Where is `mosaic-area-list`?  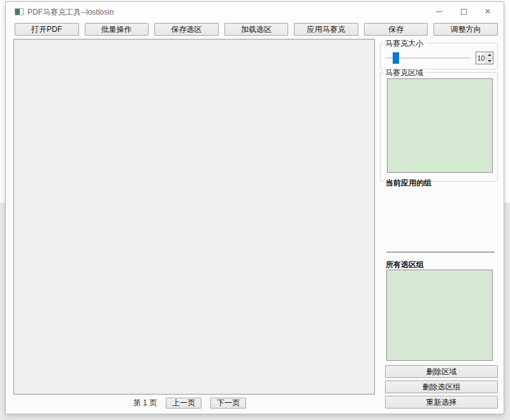
mosaic-area-list is located at coordinates (440, 126).